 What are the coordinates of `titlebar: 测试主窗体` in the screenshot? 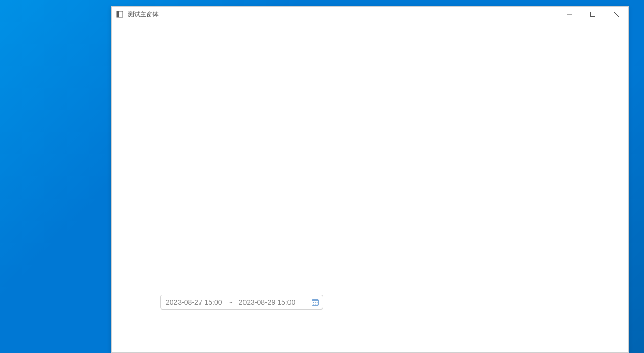 It's located at (370, 14).